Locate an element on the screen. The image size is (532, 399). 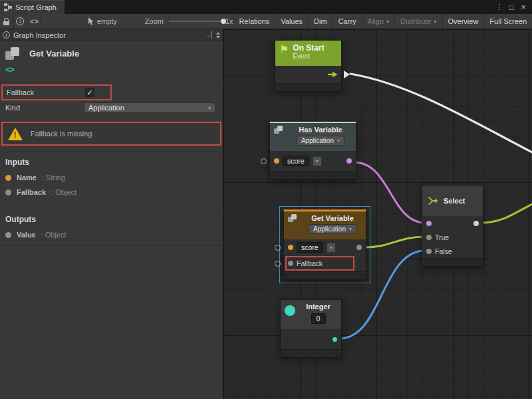
lock-button is located at coordinates (7, 21).